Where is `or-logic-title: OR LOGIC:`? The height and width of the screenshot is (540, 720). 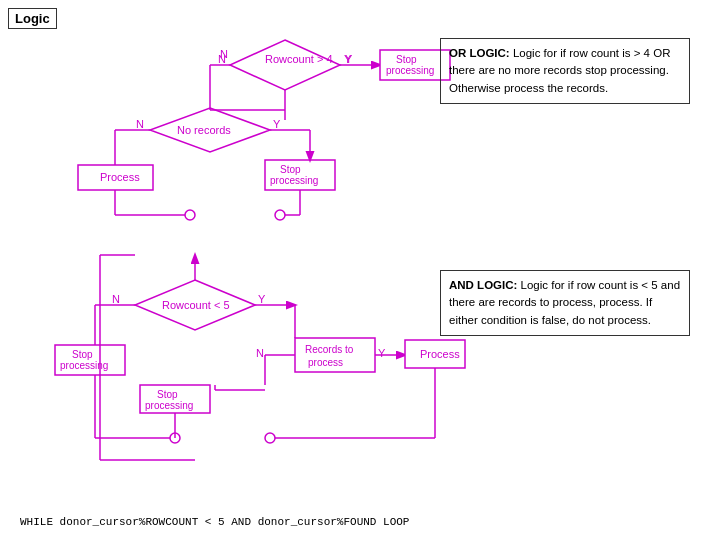 or-logic-title: OR LOGIC: is located at coordinates (480, 53).